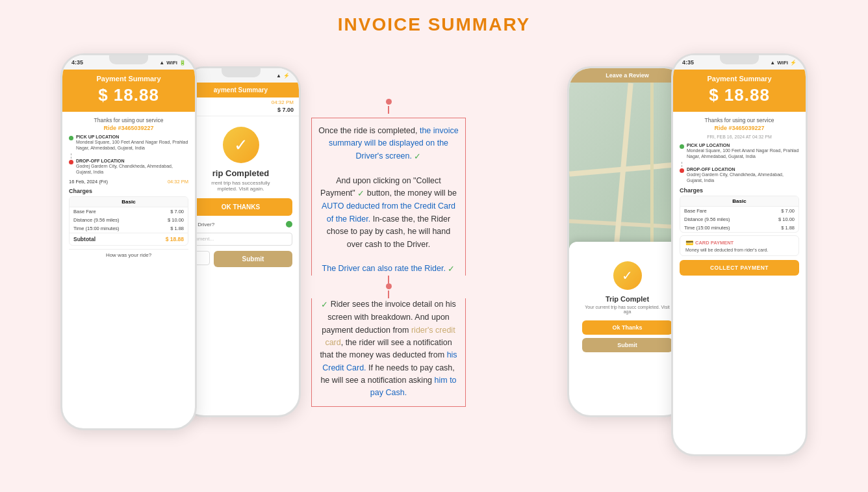  I want to click on ann-bottom-line, so click(389, 279).